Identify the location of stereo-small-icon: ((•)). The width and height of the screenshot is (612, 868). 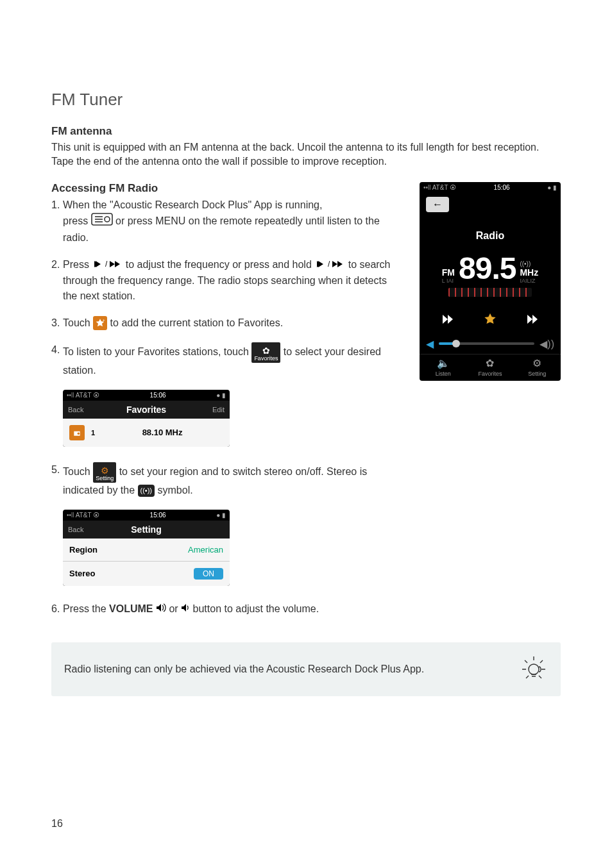
(529, 264).